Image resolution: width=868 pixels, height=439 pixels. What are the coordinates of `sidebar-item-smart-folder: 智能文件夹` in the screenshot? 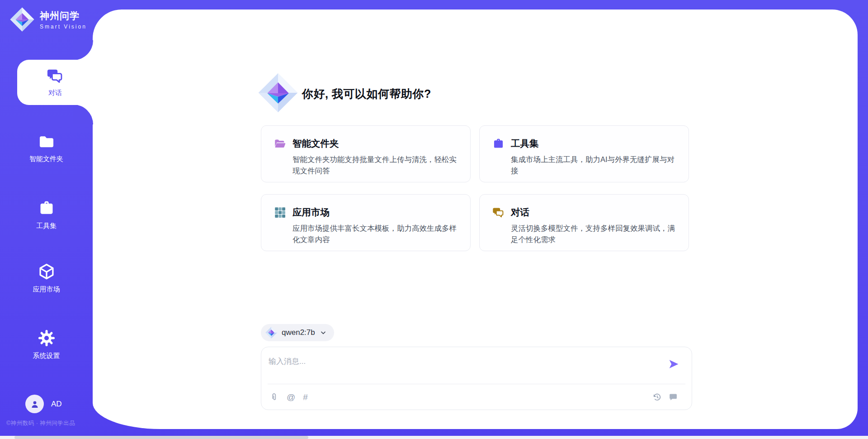 It's located at (46, 148).